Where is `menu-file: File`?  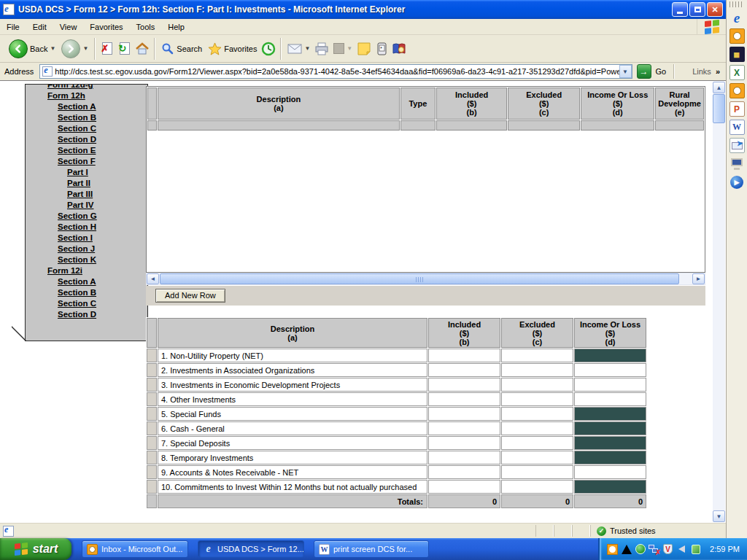 menu-file: File is located at coordinates (13, 27).